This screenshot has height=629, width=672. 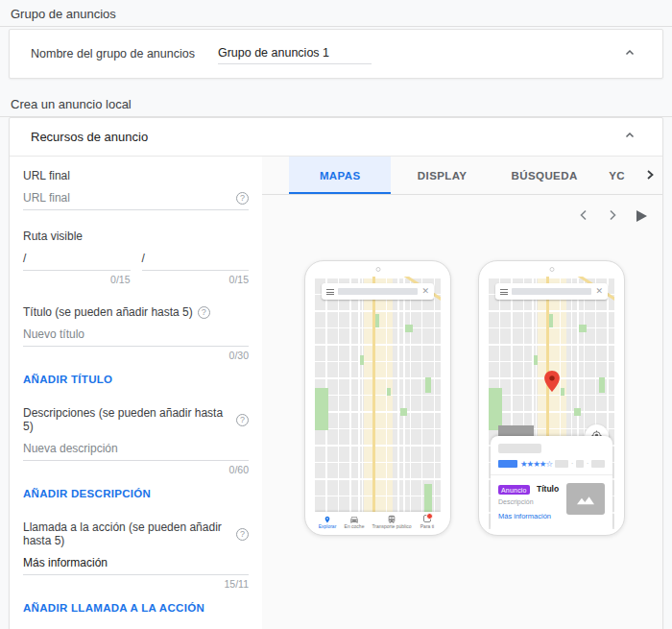 What do you see at coordinates (136, 563) in the screenshot?
I see `cta-value: Más información` at bounding box center [136, 563].